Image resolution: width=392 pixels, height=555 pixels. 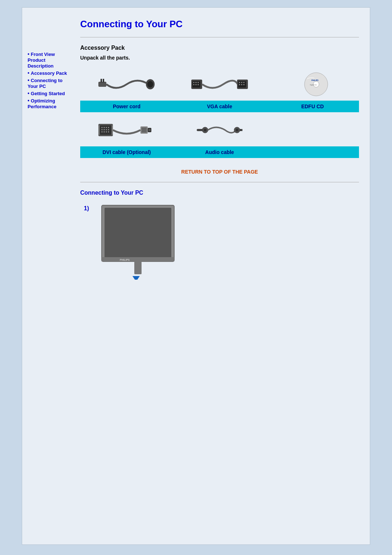 What do you see at coordinates (49, 73) in the screenshot?
I see `sidebar-item-accessory: Accessory Pack` at bounding box center [49, 73].